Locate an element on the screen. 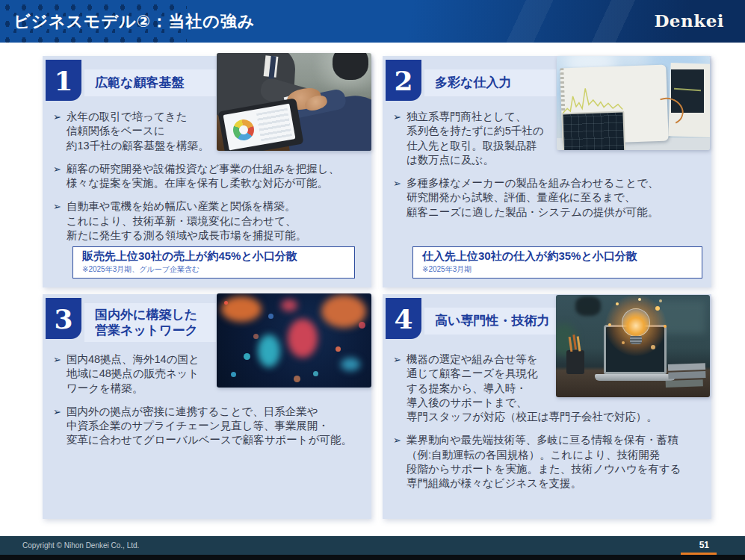 The width and height of the screenshot is (745, 560). bullet-item: ➢業界動向や最先端技術等、多岐に亘る情報を保有・蓄積 （例:自動運転の各国規格）… is located at coordinates (549, 461).